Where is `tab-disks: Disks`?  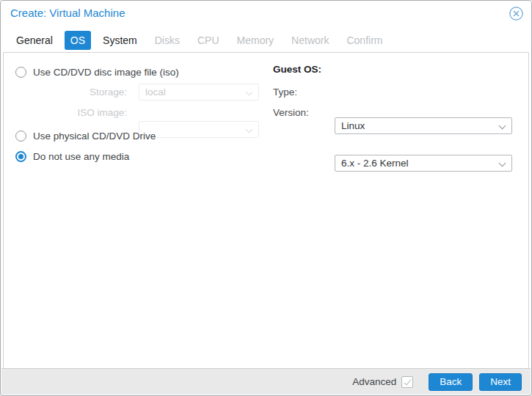
tab-disks: Disks is located at coordinates (167, 40).